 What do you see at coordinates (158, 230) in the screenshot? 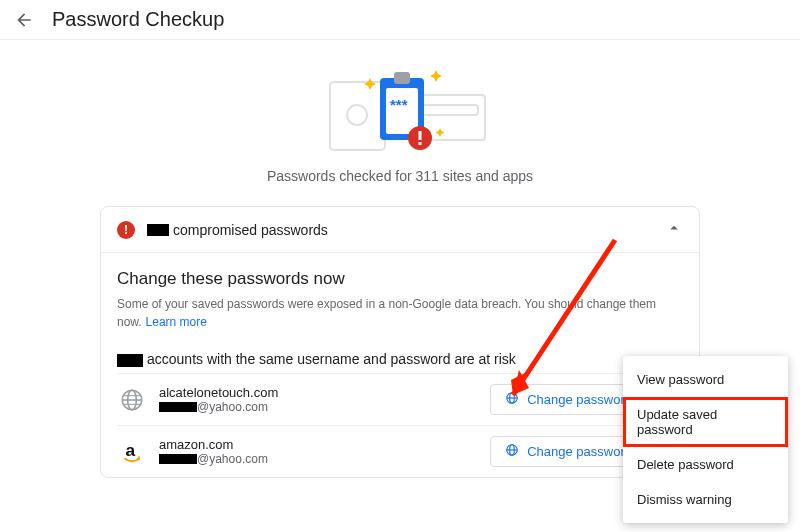
I see `redacted-count` at bounding box center [158, 230].